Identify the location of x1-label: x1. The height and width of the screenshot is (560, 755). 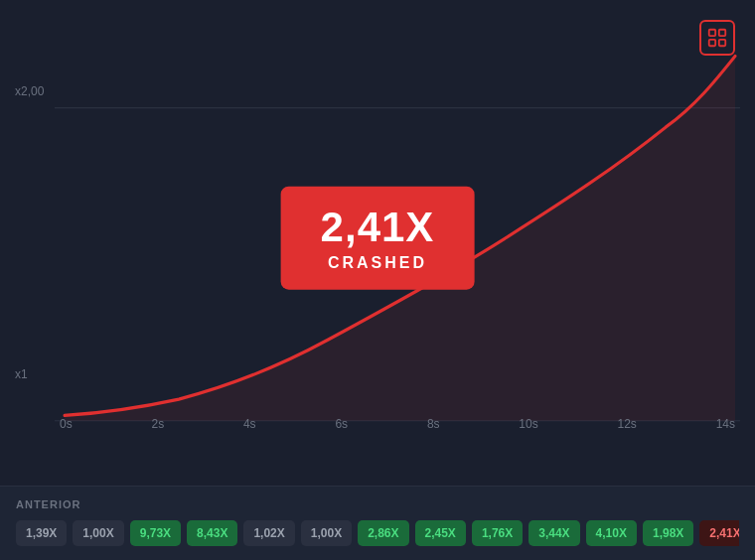
(22, 374).